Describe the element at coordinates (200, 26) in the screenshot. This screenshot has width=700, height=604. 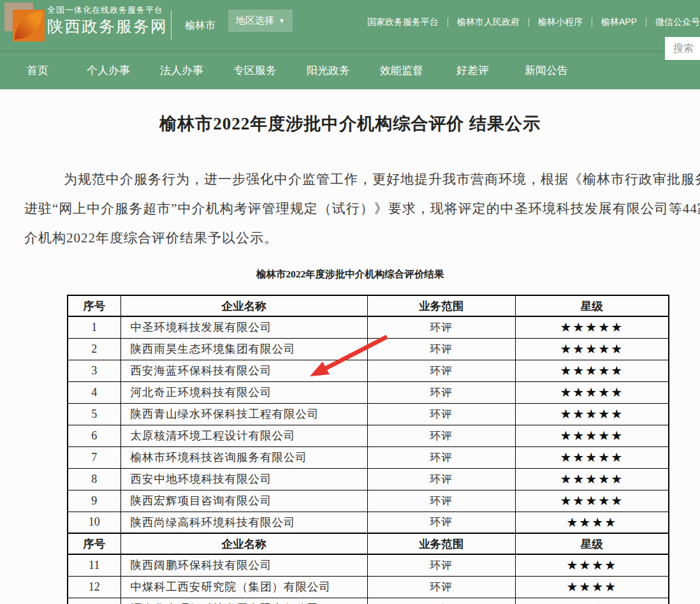
I see `current-city-label: 榆林市` at that location.